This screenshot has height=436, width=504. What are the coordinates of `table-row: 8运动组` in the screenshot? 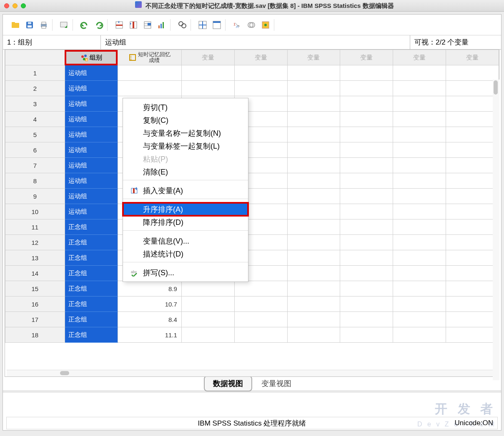 It's located at (252, 181).